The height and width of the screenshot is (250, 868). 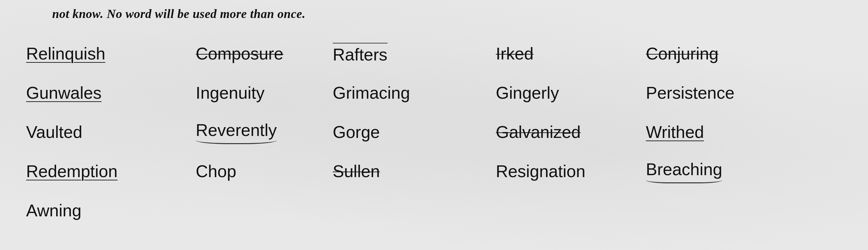 I want to click on word-ingenuity: Ingenuity, so click(x=230, y=93).